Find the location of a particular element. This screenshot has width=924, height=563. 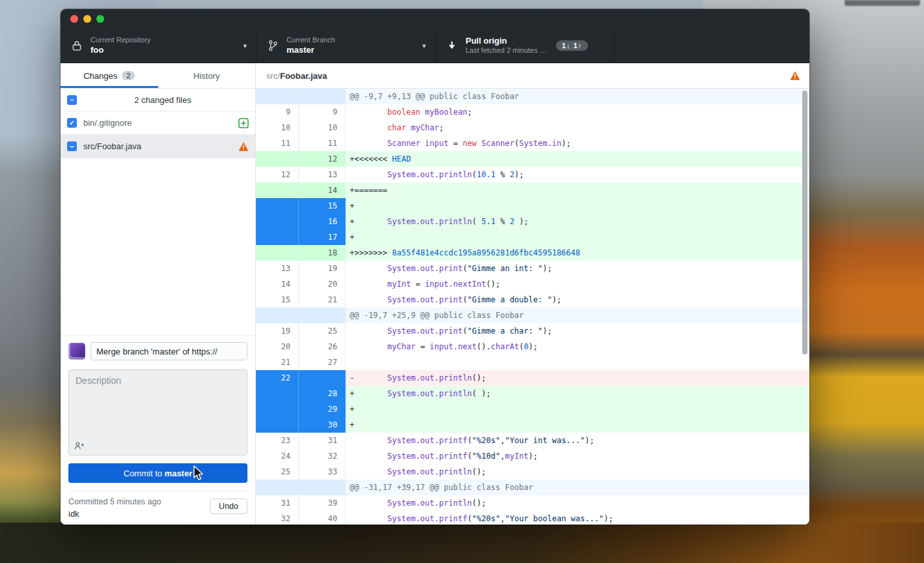

diff-new-line-number: 14 is located at coordinates (322, 190).